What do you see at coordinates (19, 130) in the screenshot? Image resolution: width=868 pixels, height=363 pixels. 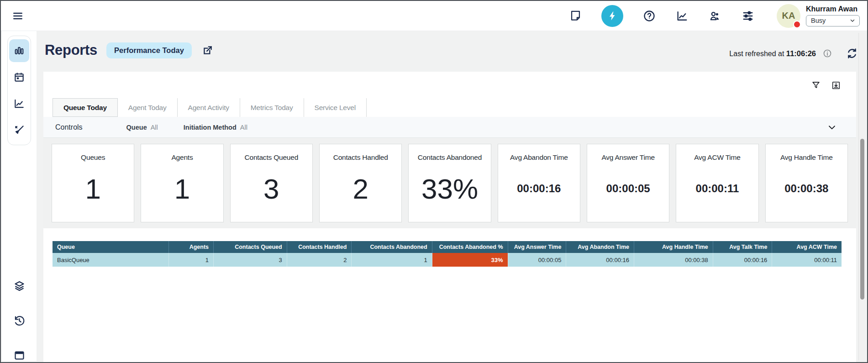 I see `sidebar-item-design` at bounding box center [19, 130].